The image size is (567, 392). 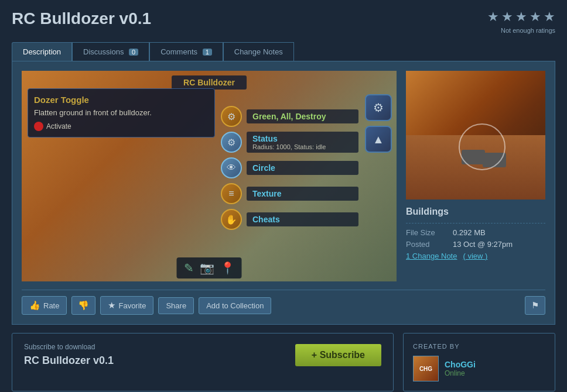 I want to click on thumb-circle, so click(x=482, y=147).